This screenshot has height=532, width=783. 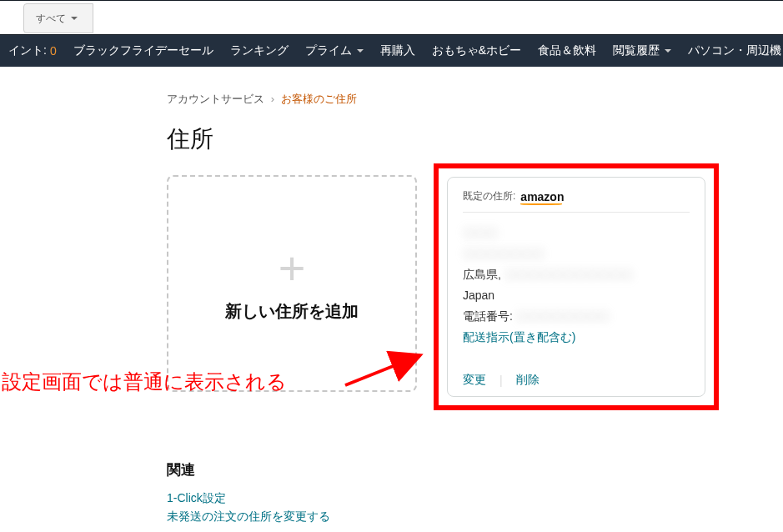 What do you see at coordinates (215, 98) in the screenshot?
I see `breadcrumb-root: アカウントサービス` at bounding box center [215, 98].